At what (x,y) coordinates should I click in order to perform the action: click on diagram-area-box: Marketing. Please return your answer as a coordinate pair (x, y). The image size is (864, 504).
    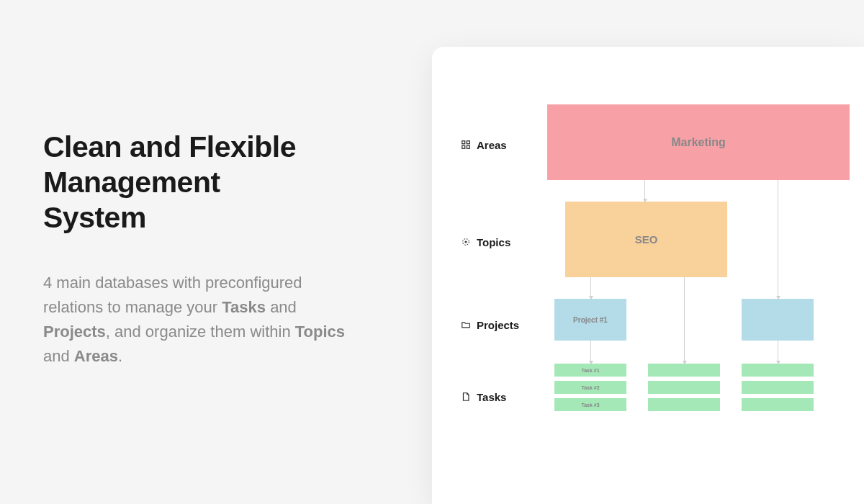
    Looking at the image, I should click on (698, 143).